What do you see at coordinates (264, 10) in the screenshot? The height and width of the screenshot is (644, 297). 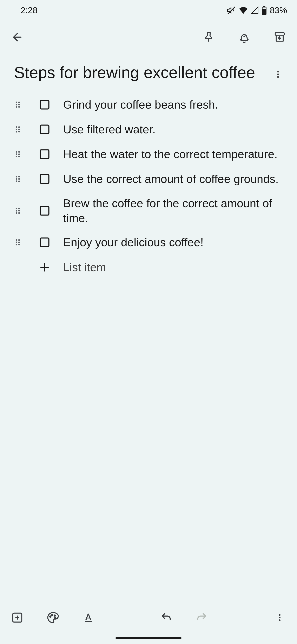 I see `battery-icon` at bounding box center [264, 10].